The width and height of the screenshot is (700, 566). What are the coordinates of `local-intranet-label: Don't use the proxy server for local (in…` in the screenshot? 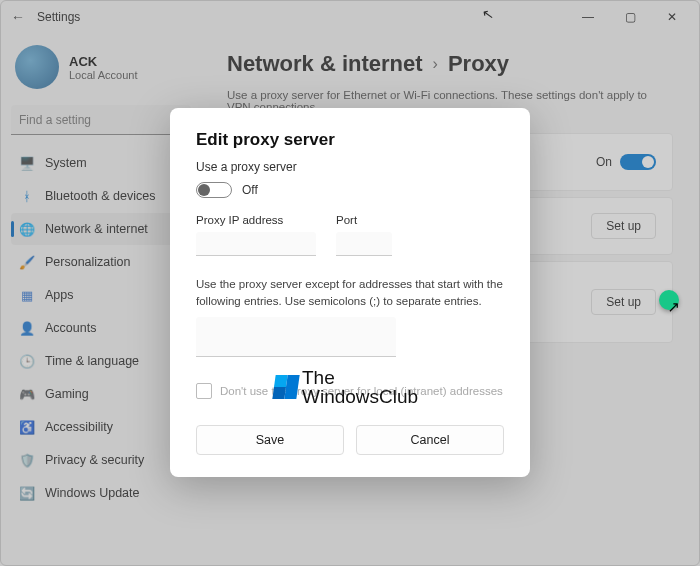 It's located at (362, 391).